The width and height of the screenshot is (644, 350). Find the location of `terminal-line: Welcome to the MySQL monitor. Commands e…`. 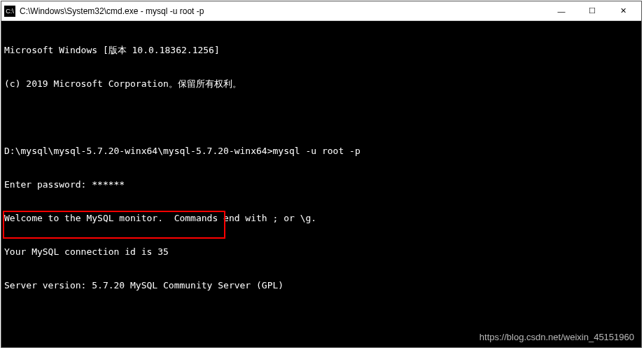

terminal-line: Welcome to the MySQL monitor. Commands e… is located at coordinates (321, 218).